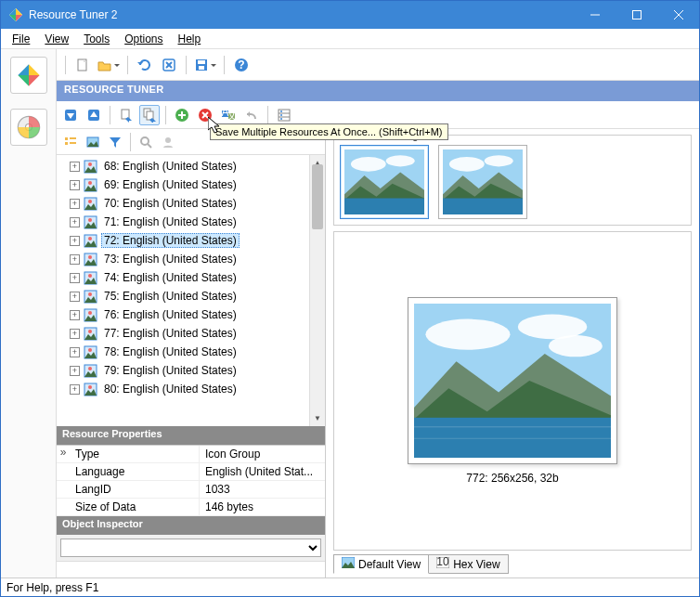 The image size is (700, 597). I want to click on save-multiple-resources-button, so click(149, 115).